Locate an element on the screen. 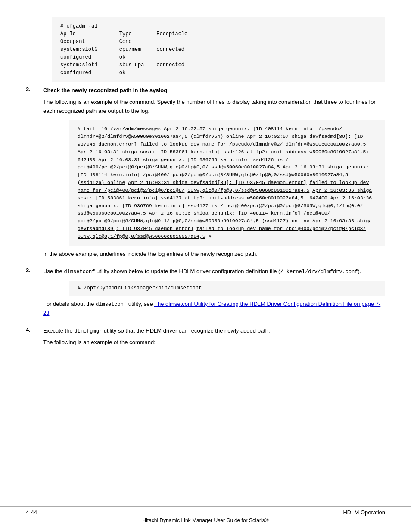 The width and height of the screenshot is (411, 532). step2-desc: The following is an example of the comma… is located at coordinates (214, 107).